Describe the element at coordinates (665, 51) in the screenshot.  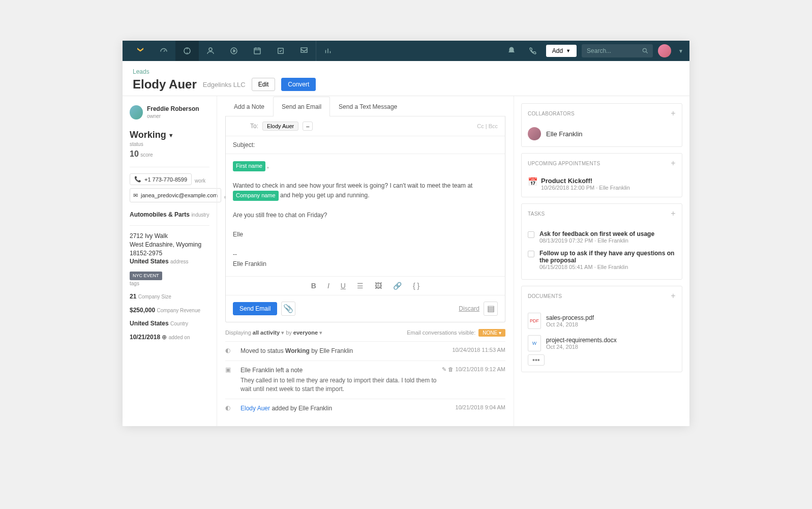
I see `user-avatar` at that location.